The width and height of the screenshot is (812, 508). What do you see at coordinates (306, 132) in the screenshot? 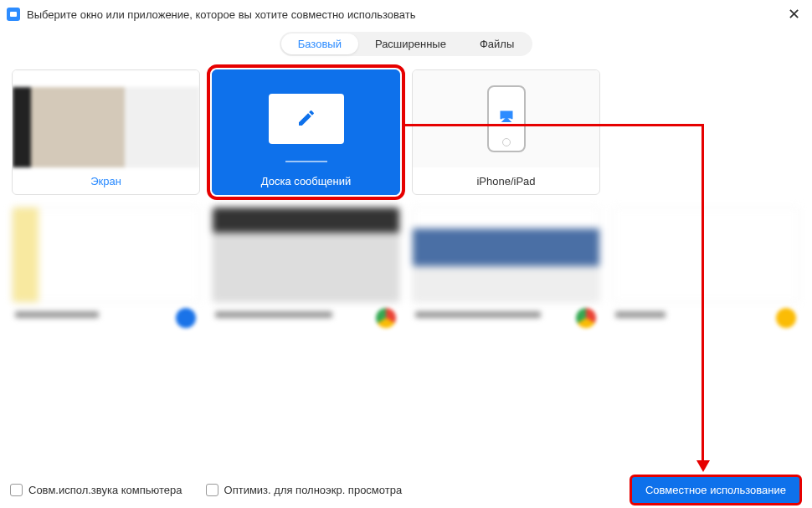
I see `option-whiteboard: Доска сообщений` at bounding box center [306, 132].